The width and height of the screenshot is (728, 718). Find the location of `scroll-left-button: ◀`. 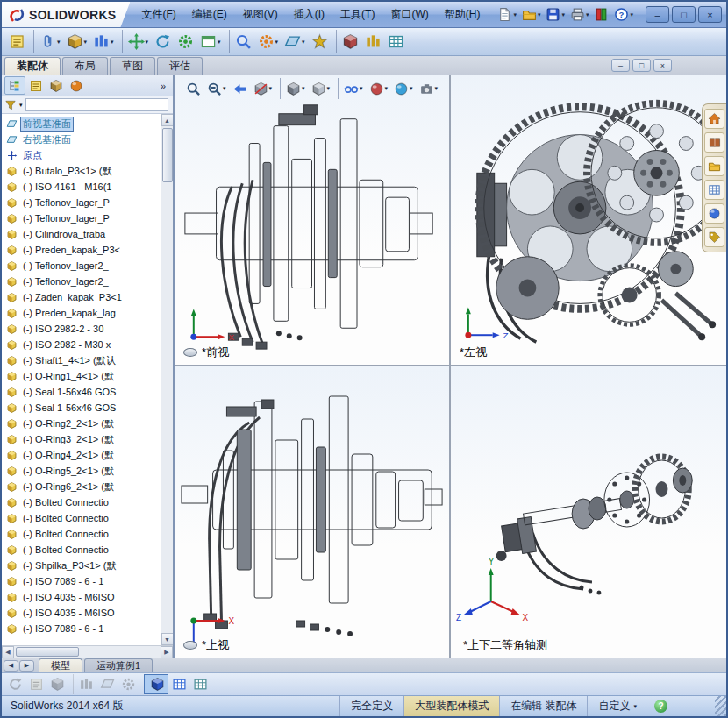

scroll-left-button: ◀ is located at coordinates (8, 652).